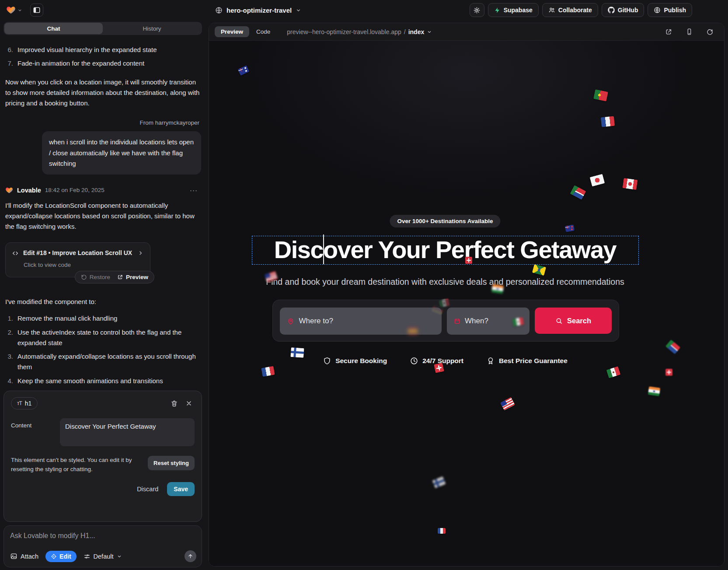 The image size is (728, 570). What do you see at coordinates (446, 321) in the screenshot?
I see `search-card: Search` at bounding box center [446, 321].